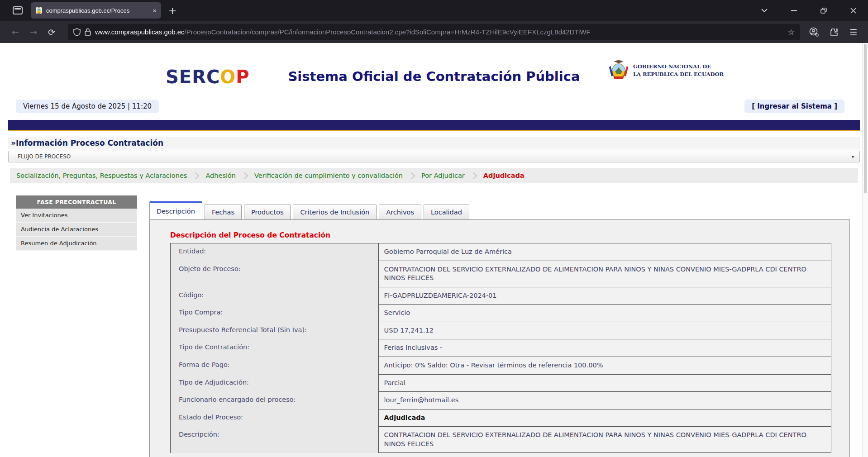  I want to click on government-logo: GOBIERNO NACIONAL DE LA REPUBLICA DEL EC…, so click(666, 71).